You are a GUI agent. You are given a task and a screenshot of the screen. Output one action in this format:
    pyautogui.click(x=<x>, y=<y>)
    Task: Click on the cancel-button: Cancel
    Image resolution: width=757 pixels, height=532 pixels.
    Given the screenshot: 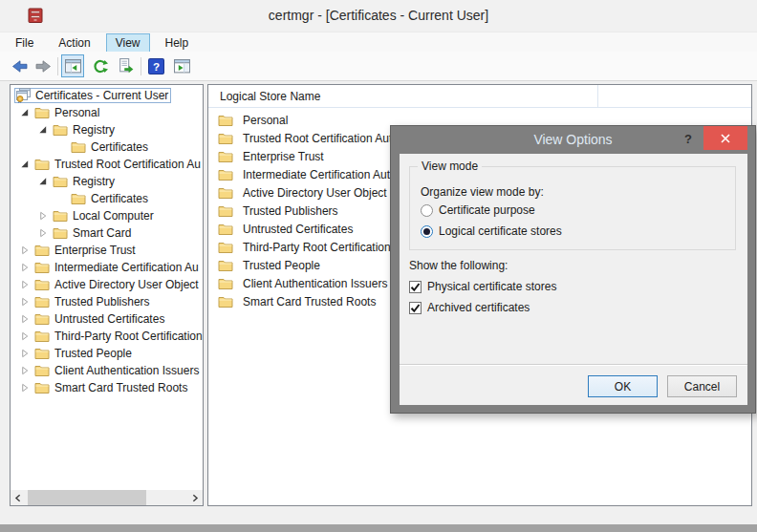 What is the action you would take?
    pyautogui.click(x=702, y=386)
    